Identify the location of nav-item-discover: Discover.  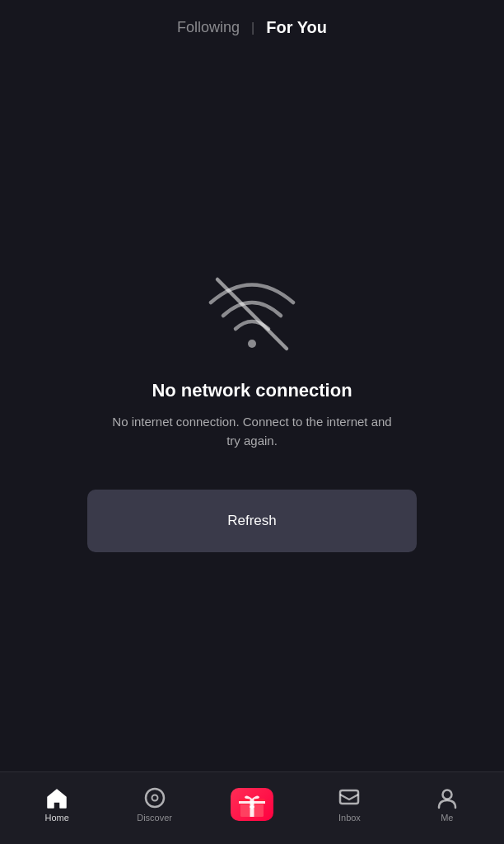
(154, 804).